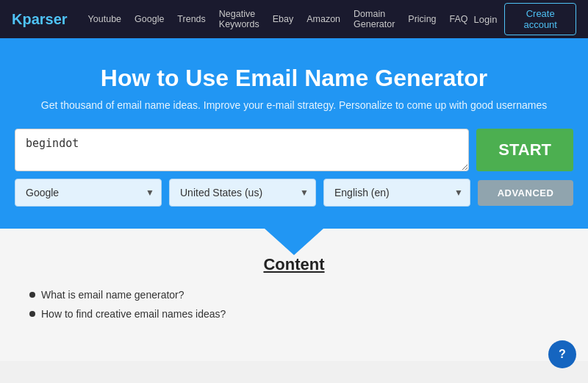  Describe the element at coordinates (374, 19) in the screenshot. I see `nav-link-domain-generator: Domain Generator` at that location.